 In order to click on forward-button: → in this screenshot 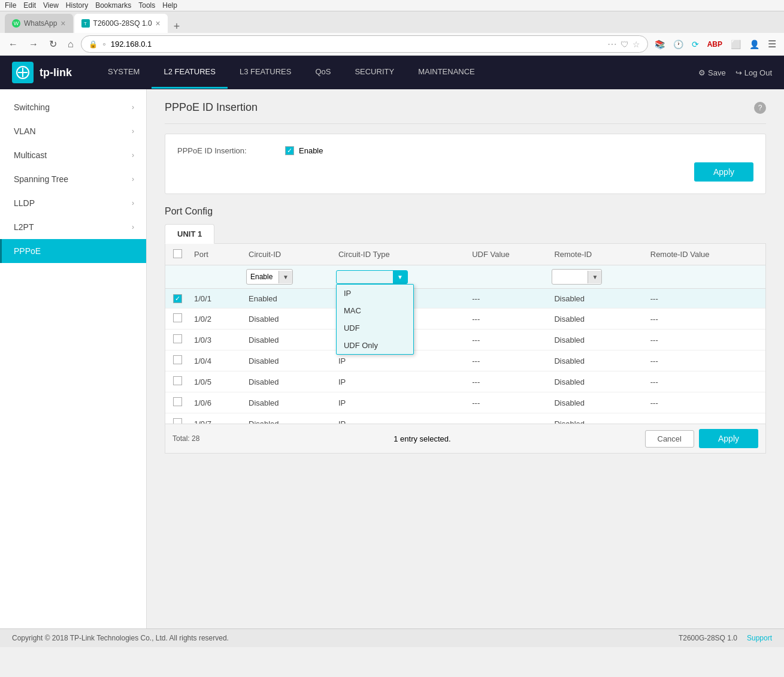, I will do `click(34, 44)`.